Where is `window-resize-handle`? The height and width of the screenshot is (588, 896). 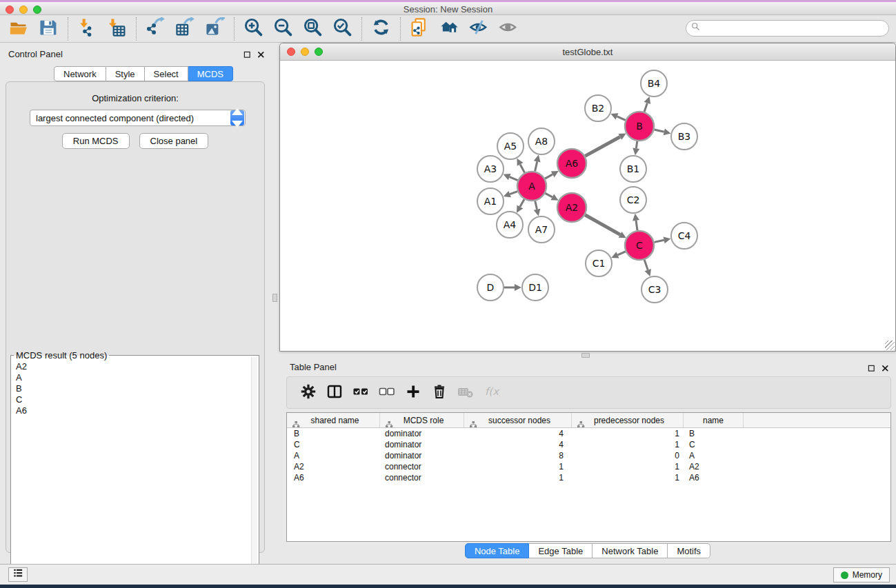
window-resize-handle is located at coordinates (890, 345).